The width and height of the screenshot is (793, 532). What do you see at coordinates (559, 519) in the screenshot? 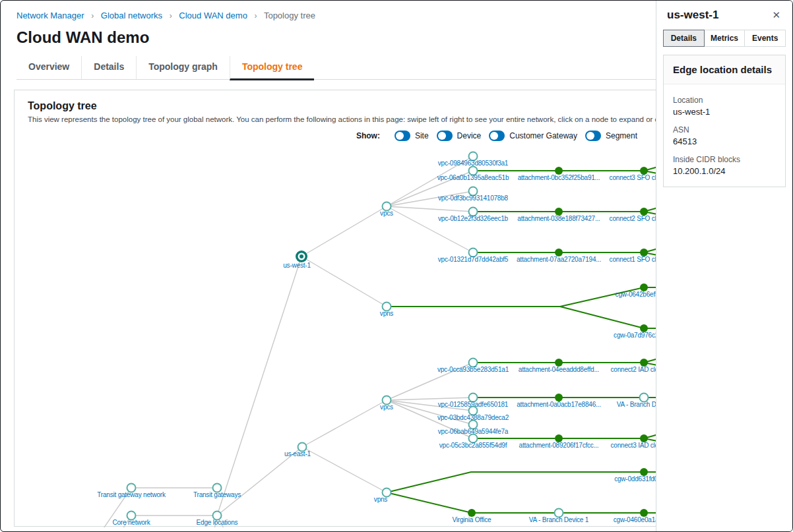
I see `tree-node-label: VA - Branch Device 1` at bounding box center [559, 519].